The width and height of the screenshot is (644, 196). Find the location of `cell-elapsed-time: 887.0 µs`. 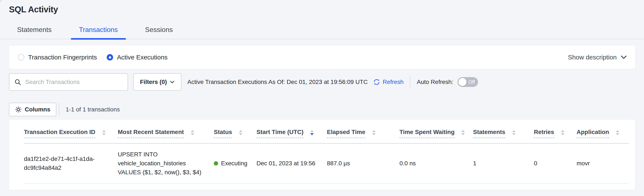

cell-elapsed-time: 887.0 µs is located at coordinates (363, 163).